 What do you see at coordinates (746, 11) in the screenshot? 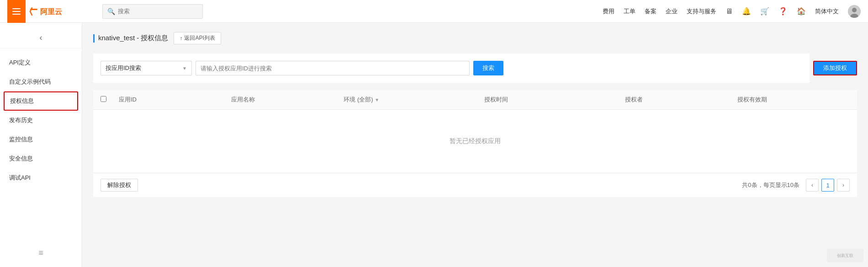
I see `notification-icon: 🔔` at bounding box center [746, 11].